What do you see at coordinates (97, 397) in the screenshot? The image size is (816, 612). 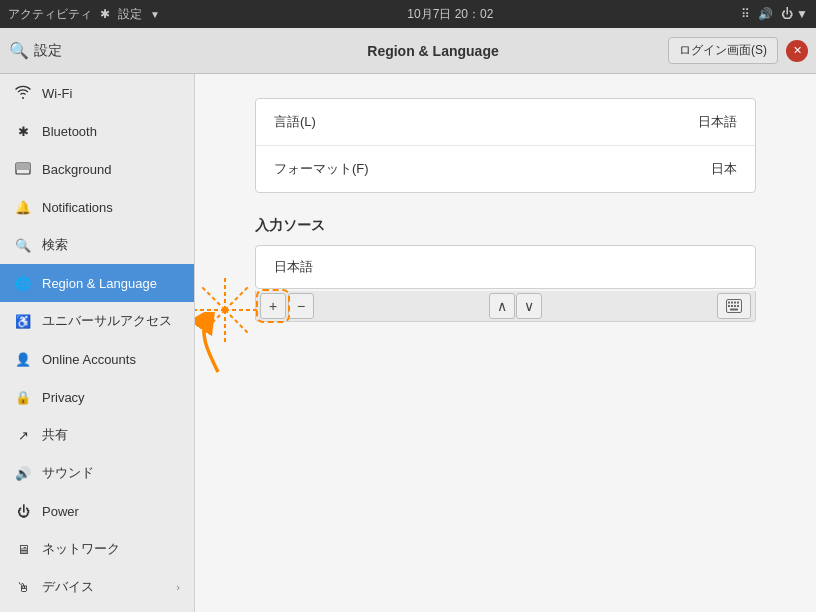 I see `sidebar-item-privacy: 🔒 Privacy` at bounding box center [97, 397].